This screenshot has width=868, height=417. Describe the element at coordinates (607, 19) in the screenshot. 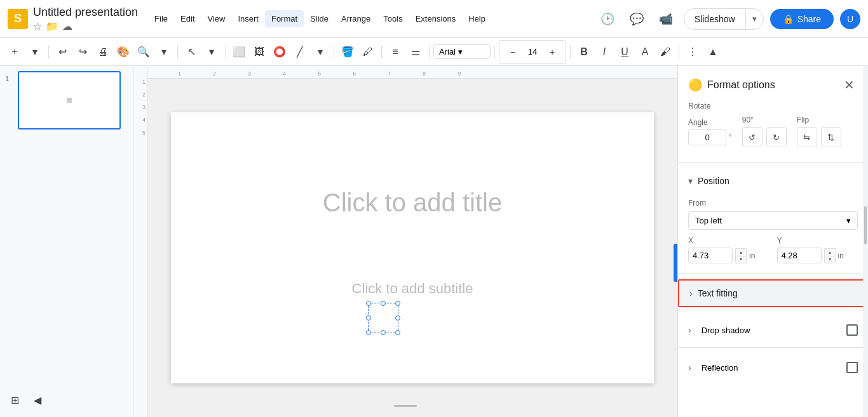

I see `history-icon: 🕑` at that location.